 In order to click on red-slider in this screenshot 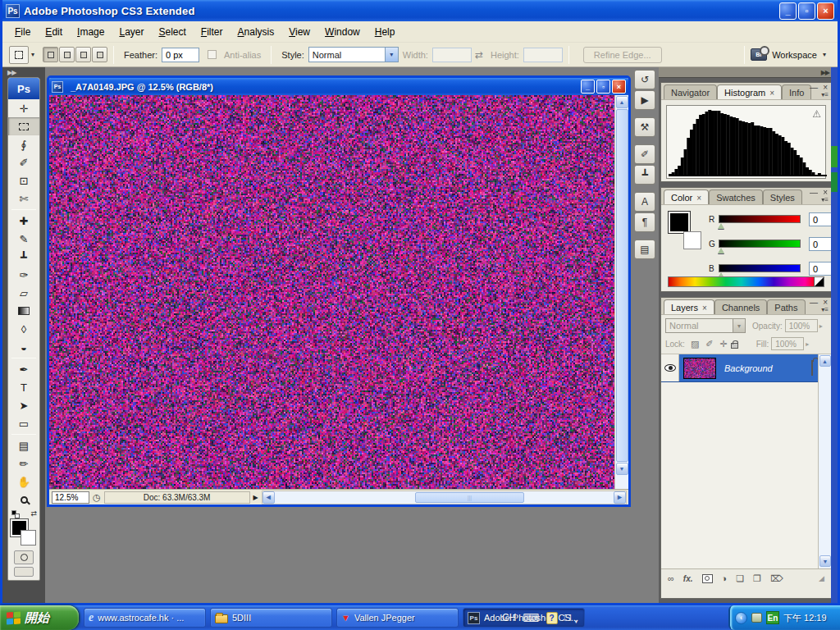, I will do `click(760, 219)`.